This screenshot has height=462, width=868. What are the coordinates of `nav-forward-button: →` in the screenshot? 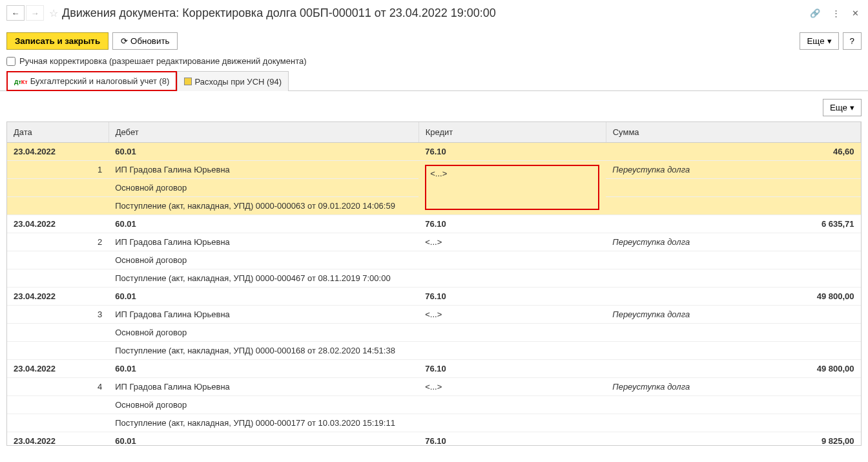 It's located at (35, 13).